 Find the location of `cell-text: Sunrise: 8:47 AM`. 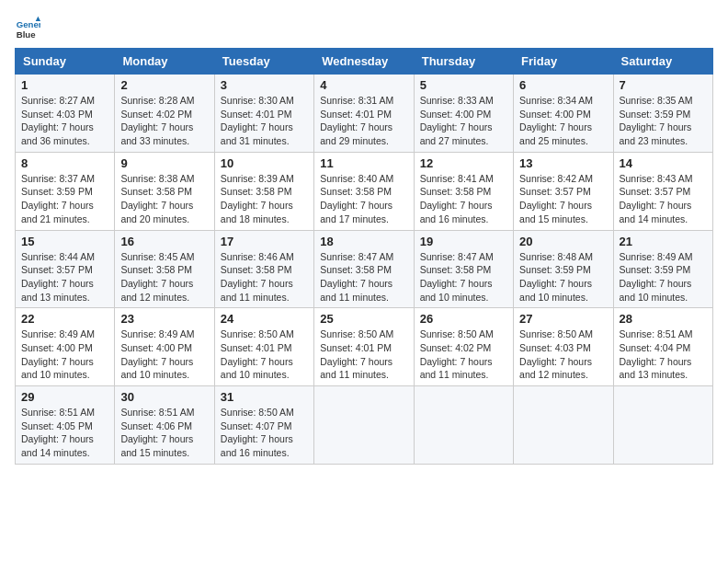

cell-text: Sunrise: 8:47 AM is located at coordinates (463, 258).